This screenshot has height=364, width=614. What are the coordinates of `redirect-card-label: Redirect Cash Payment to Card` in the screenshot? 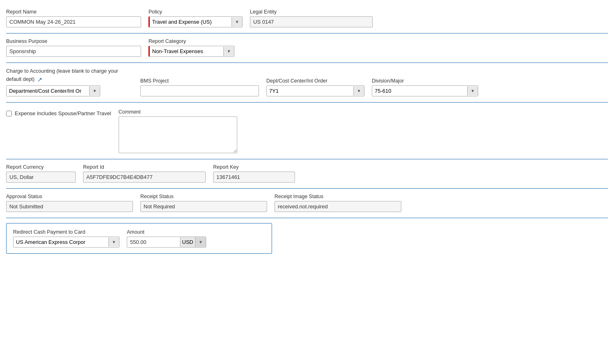 It's located at (66, 232).